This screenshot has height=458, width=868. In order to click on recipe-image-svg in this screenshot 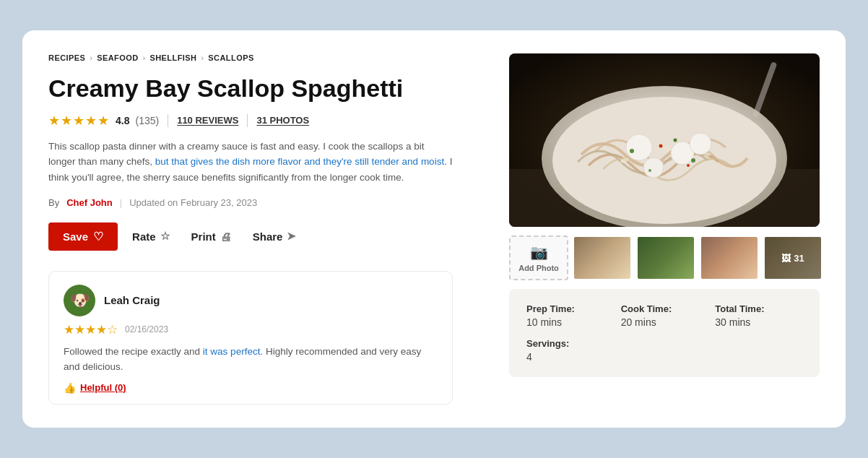, I will do `click(664, 140)`.